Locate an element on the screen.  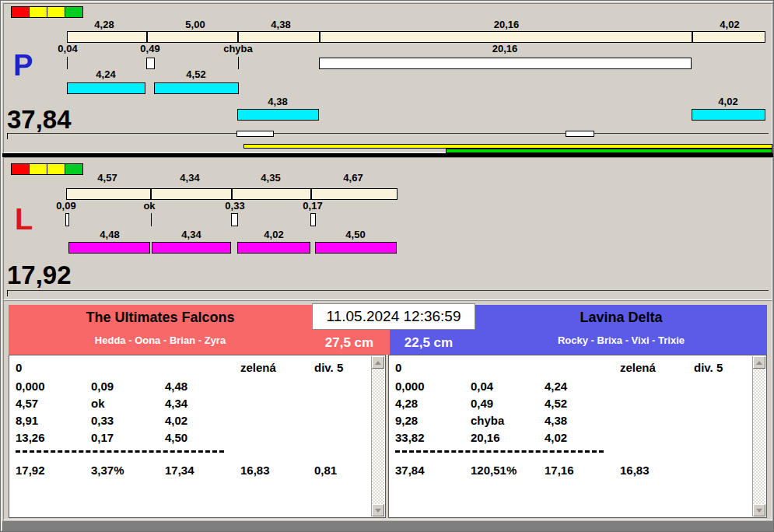
run-time-label: 4,38 is located at coordinates (278, 101).